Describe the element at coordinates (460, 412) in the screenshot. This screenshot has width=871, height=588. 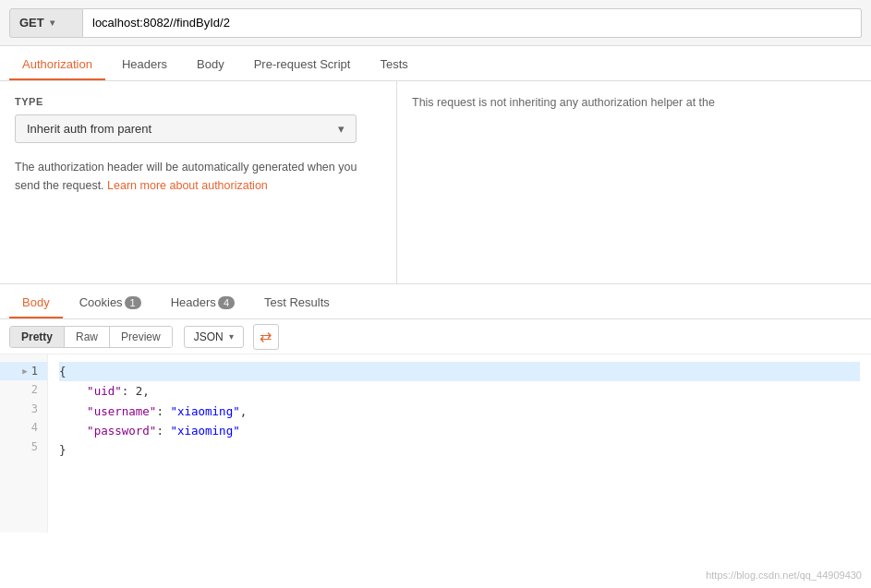
I see `code-line-3: "username": "xiaoming",` at that location.